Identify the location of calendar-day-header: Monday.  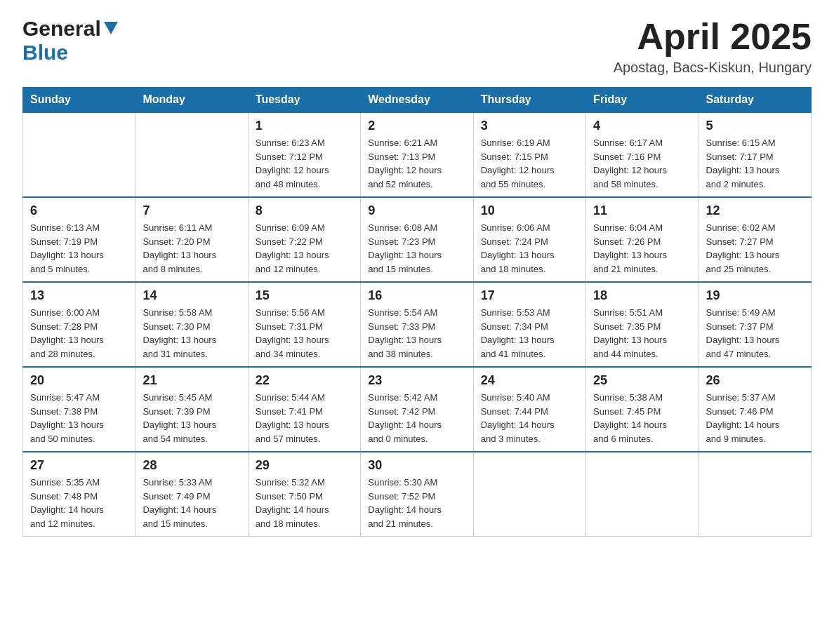
(192, 100).